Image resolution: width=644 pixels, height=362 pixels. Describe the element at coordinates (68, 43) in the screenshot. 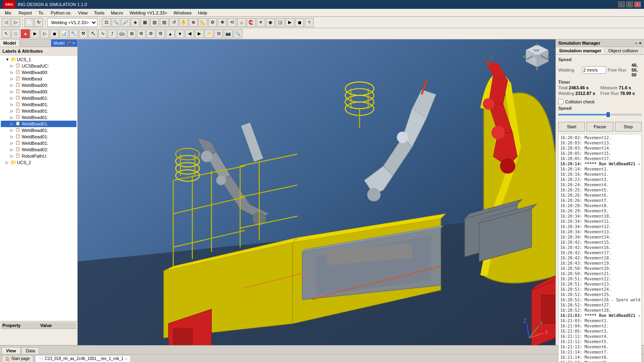

I see `panel-pin-btn: 📌` at that location.